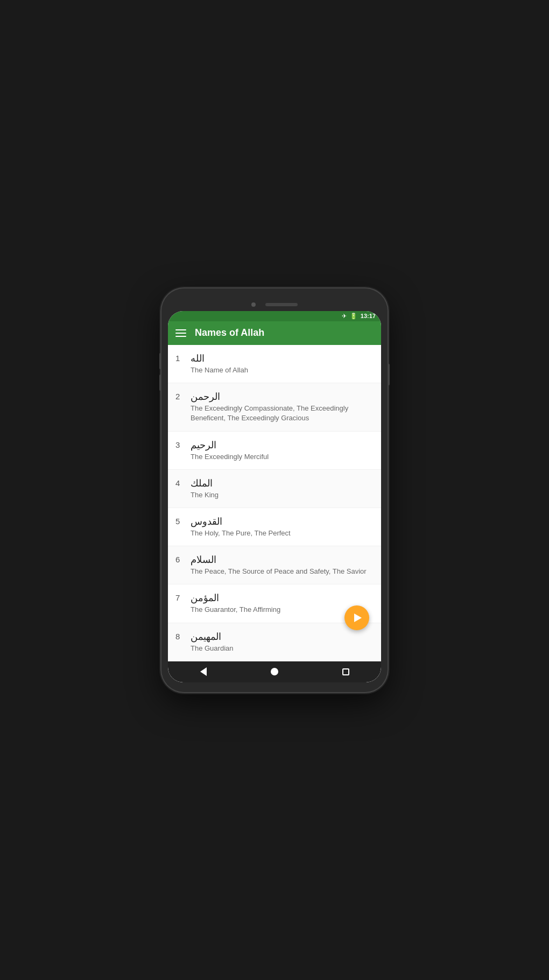 This screenshot has height=980, width=549. What do you see at coordinates (183, 396) in the screenshot?
I see `item-number: 2` at bounding box center [183, 396].